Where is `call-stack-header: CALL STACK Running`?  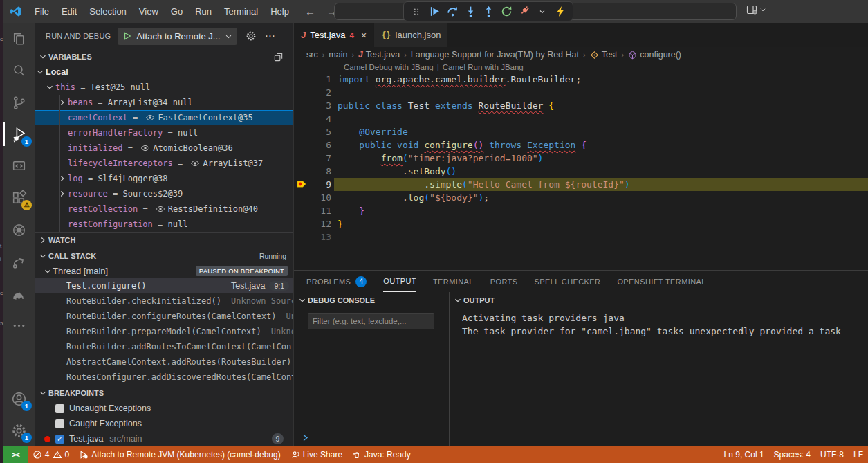 call-stack-header: CALL STACK Running is located at coordinates (164, 256).